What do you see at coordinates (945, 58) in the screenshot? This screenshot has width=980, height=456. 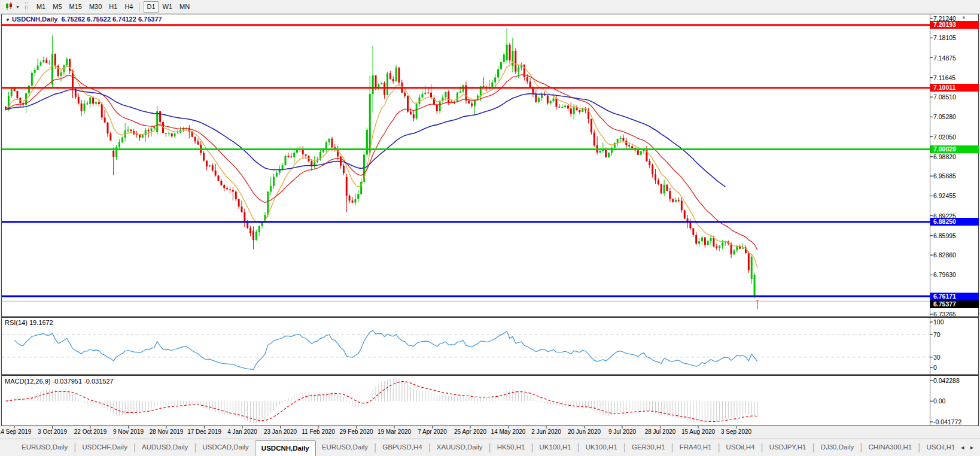 I see `price-tick-label: 7.14875` at bounding box center [945, 58].